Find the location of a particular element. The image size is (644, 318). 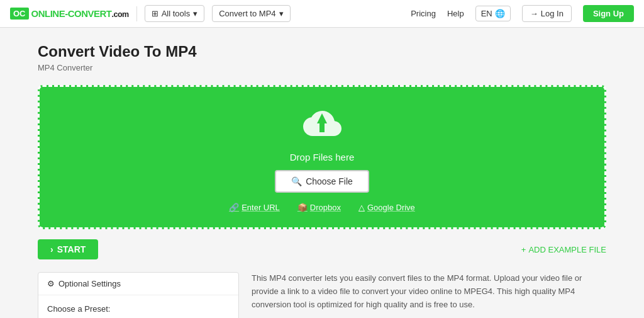

chevron-right-icon: › is located at coordinates (52, 249).